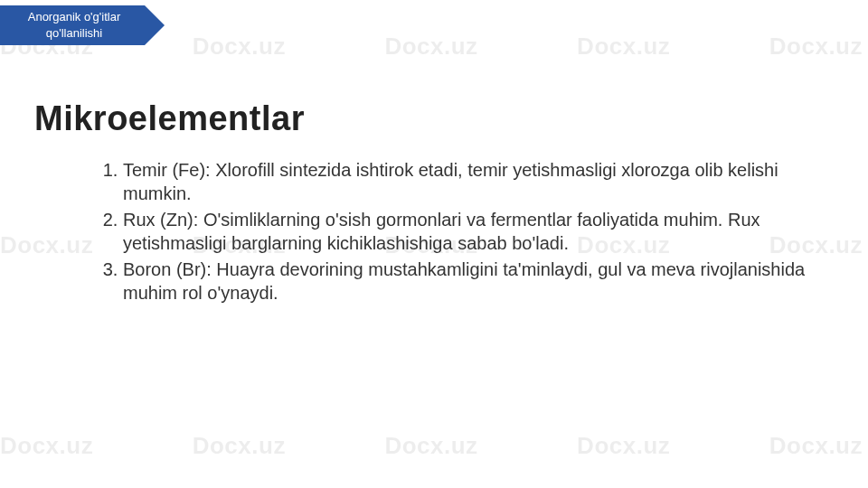 The height and width of the screenshot is (488, 868). I want to click on item-lead: Temir (Fe):, so click(169, 170).